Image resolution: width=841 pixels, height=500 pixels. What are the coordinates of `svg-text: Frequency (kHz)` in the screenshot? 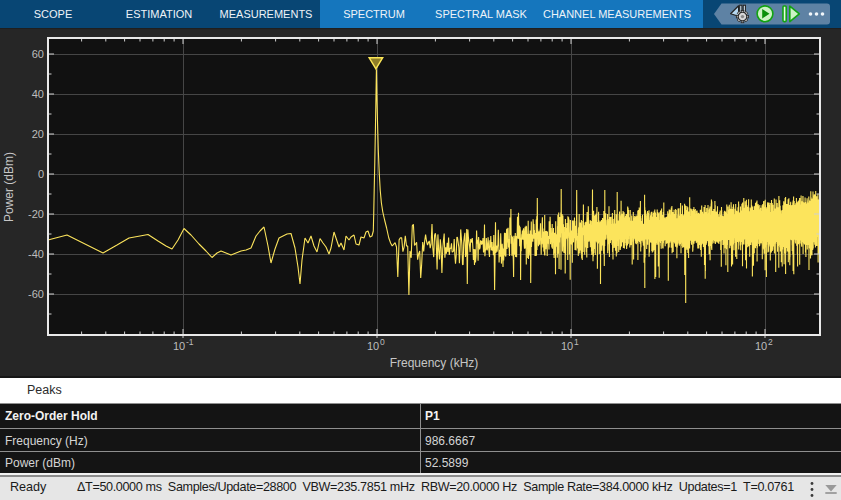 It's located at (434, 363).